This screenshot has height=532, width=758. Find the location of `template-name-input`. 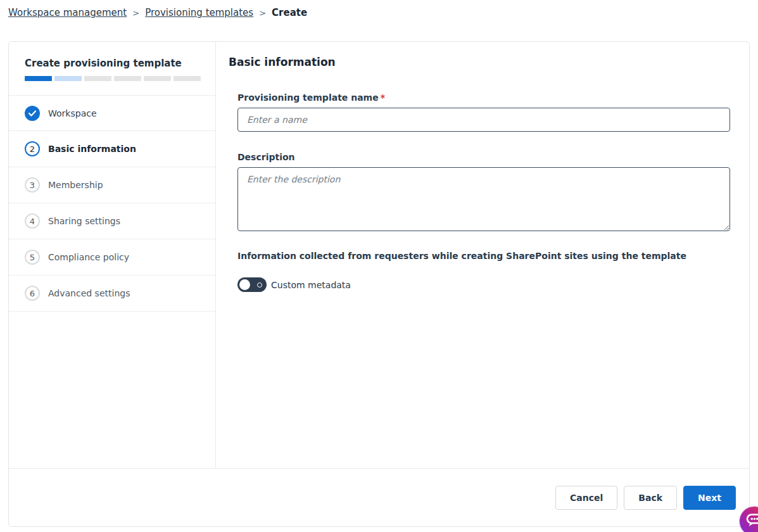

template-name-input is located at coordinates (484, 120).